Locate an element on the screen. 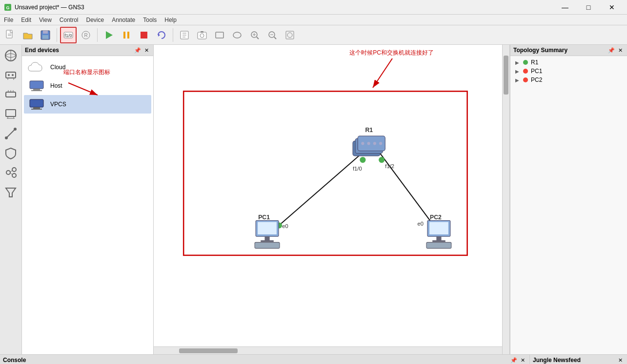 The image size is (627, 364). devices-pin-button: 📌 is located at coordinates (138, 50).